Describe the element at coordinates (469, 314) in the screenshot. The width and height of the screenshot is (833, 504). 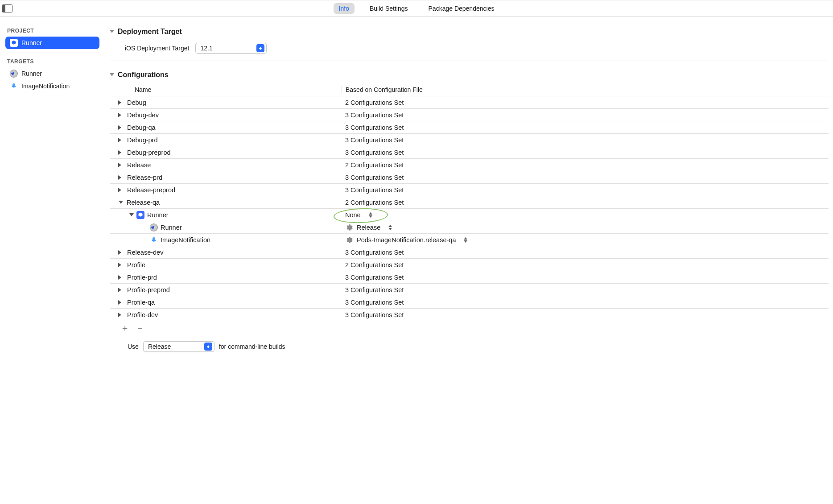
I see `table-row: Profile-dev3 Configurations Set` at that location.